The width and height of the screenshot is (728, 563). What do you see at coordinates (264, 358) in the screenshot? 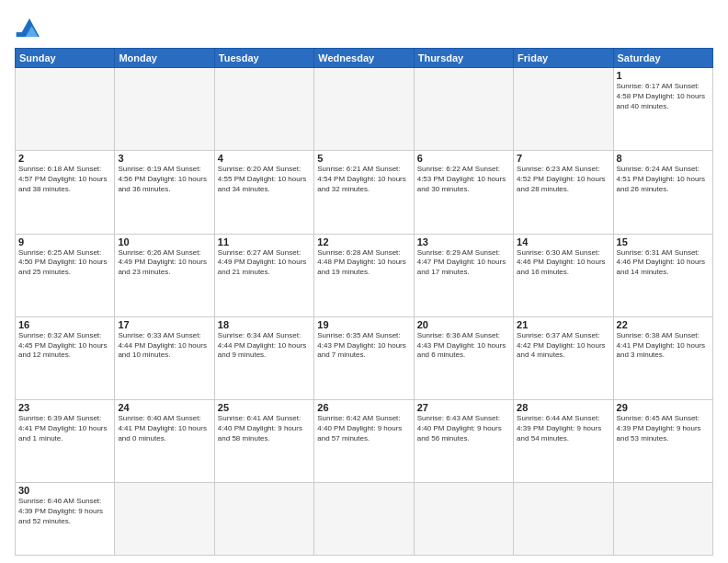
I see `calendar-cell: 18Sunrise: 6:34 AM Sunset: 4:44 PM Dayli…` at bounding box center [264, 358].